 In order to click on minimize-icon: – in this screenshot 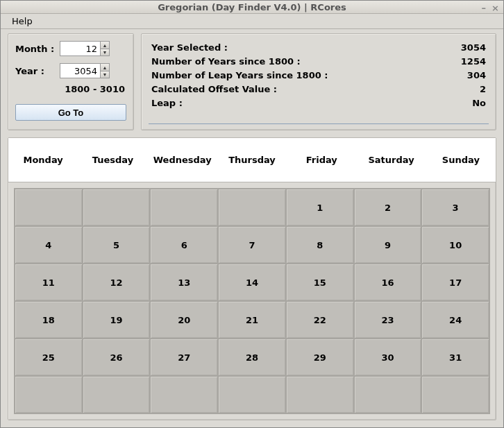, I will do `click(485, 8)`.